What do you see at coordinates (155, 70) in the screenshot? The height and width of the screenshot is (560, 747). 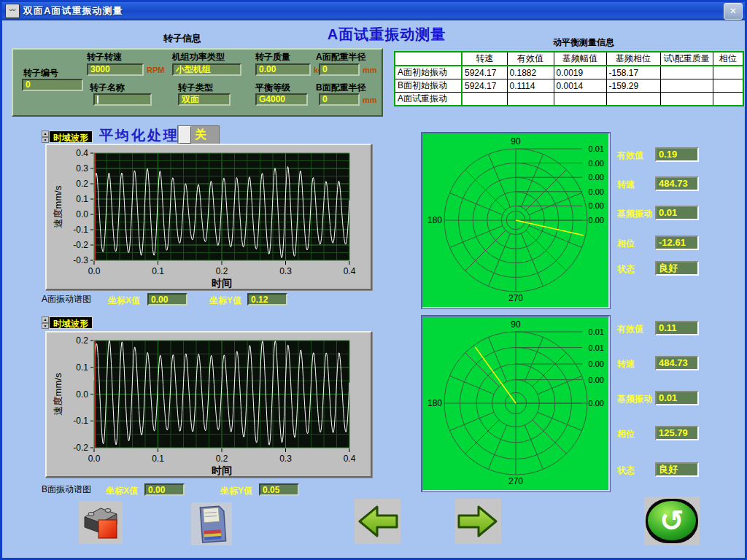 I see `rotor-speed-unit: RPM` at bounding box center [155, 70].